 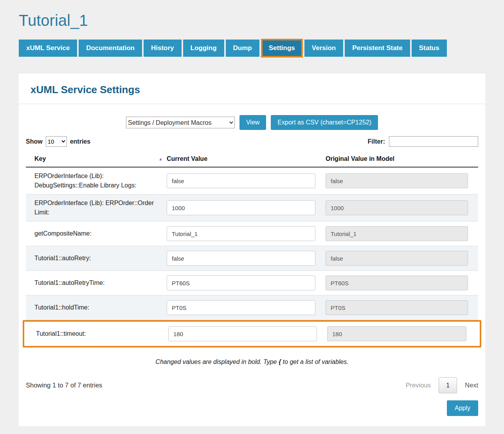 I want to click on previous-page-button: Previous, so click(x=418, y=385).